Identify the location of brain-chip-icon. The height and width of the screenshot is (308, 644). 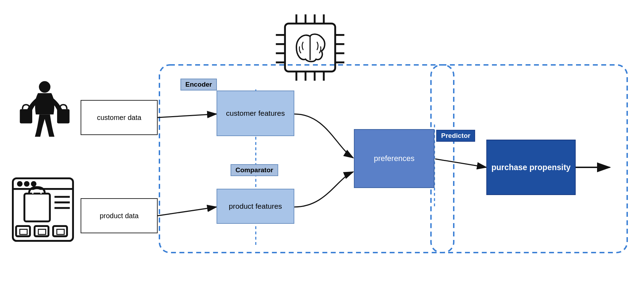
(310, 48).